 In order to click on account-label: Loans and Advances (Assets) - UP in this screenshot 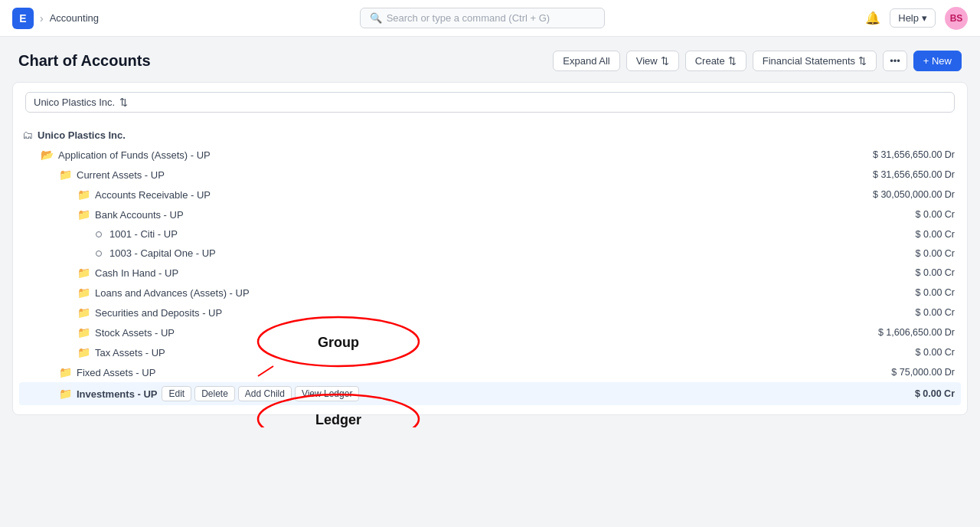, I will do `click(172, 293)`.